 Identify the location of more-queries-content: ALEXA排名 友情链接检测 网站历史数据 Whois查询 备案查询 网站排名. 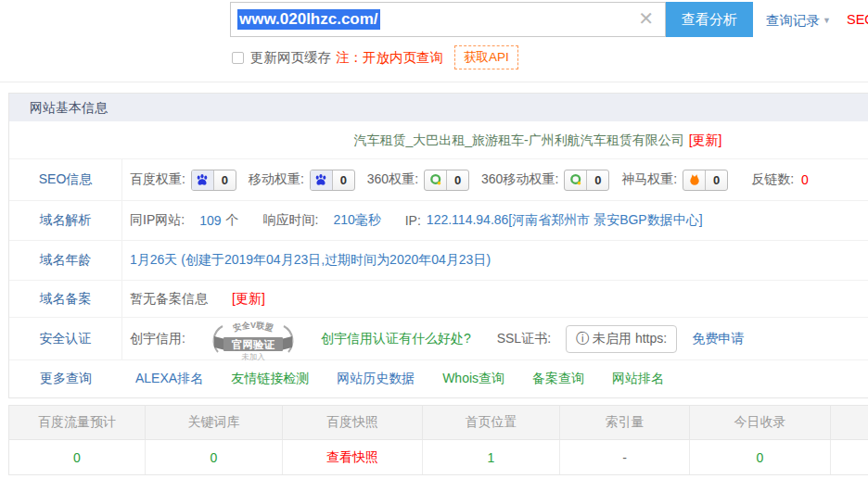
(495, 379).